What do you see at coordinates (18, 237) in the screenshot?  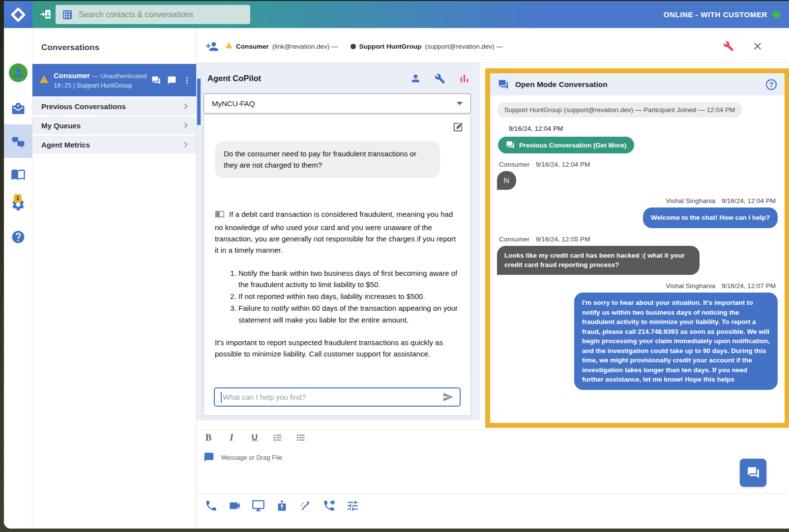 I see `sidebar-item-help` at bounding box center [18, 237].